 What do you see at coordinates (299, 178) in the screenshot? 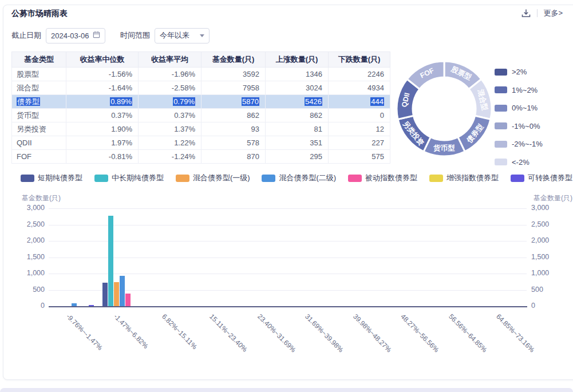
I see `bar-legend-item: 混合债券型(二级)` at bounding box center [299, 178].